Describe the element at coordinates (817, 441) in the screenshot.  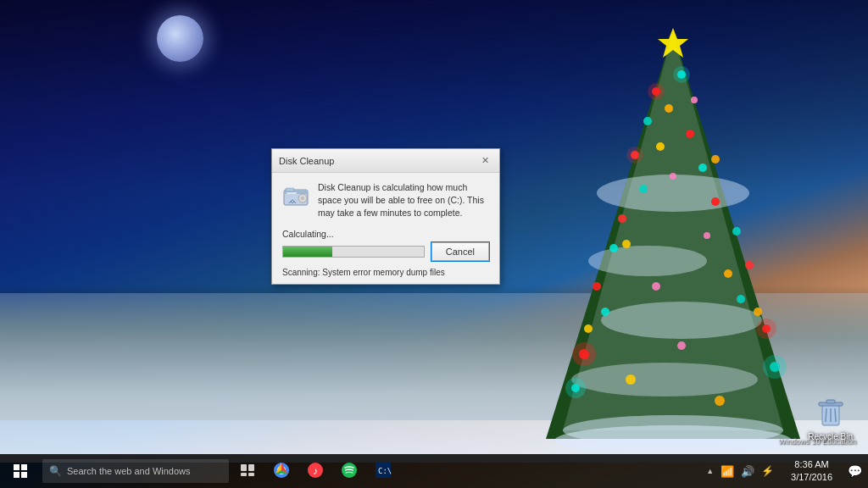
I see `win10-label: Windows 10 Education` at that location.